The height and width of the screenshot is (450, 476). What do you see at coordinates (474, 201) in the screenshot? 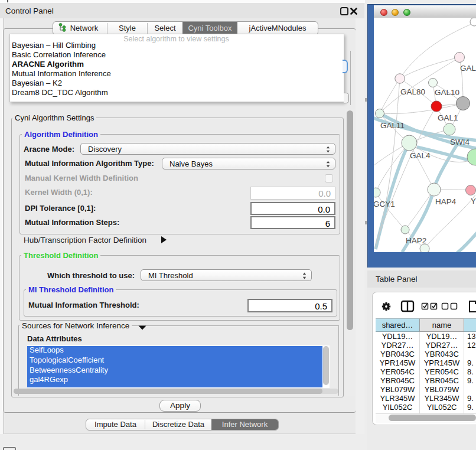
I see `svg-text: Y` at bounding box center [474, 201].